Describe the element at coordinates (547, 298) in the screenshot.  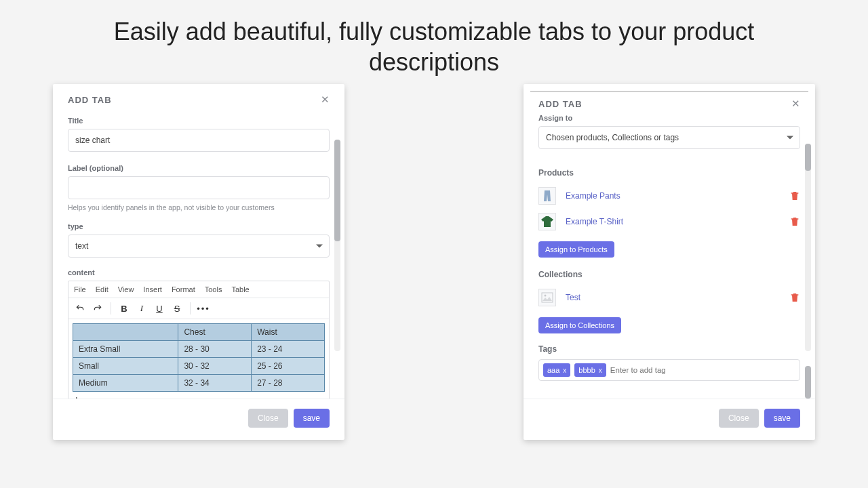
I see `collection-thumb-icon` at that location.